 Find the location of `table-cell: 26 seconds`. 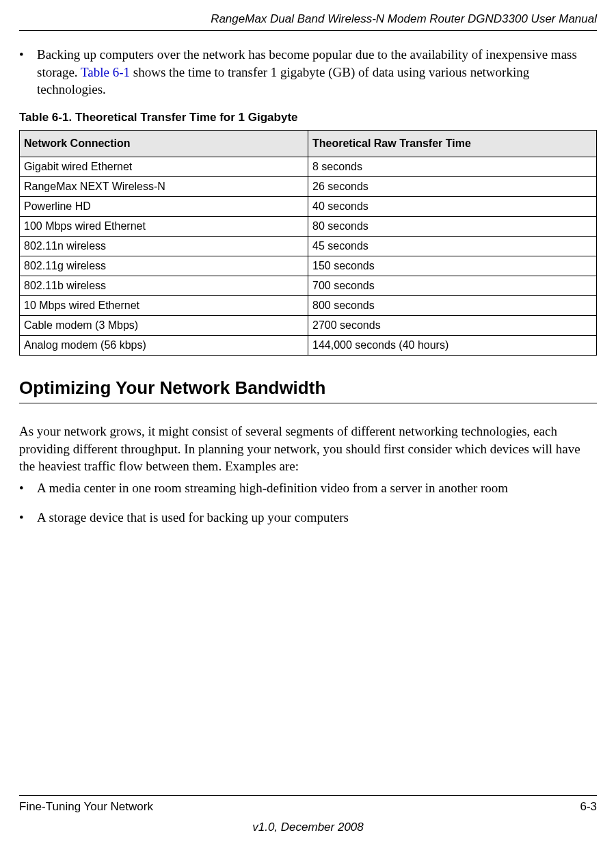

table-cell: 26 seconds is located at coordinates (453, 186).